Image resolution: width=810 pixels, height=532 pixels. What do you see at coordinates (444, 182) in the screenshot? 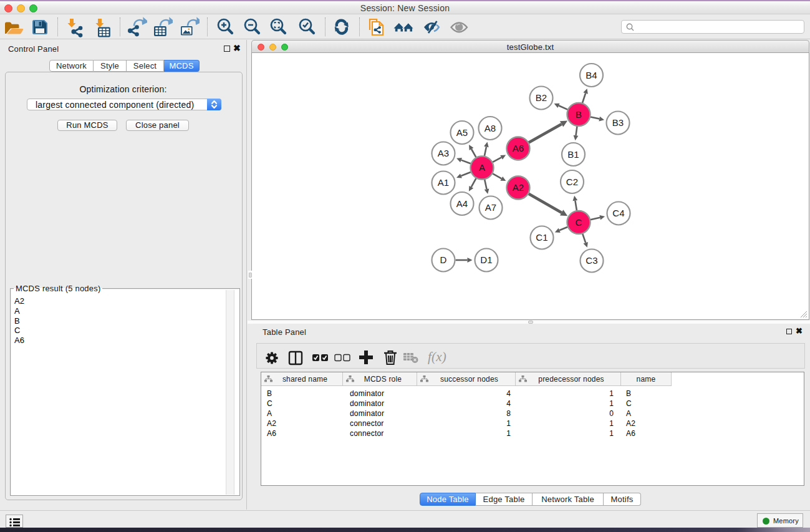
I see `svg-text: A1` at bounding box center [444, 182].